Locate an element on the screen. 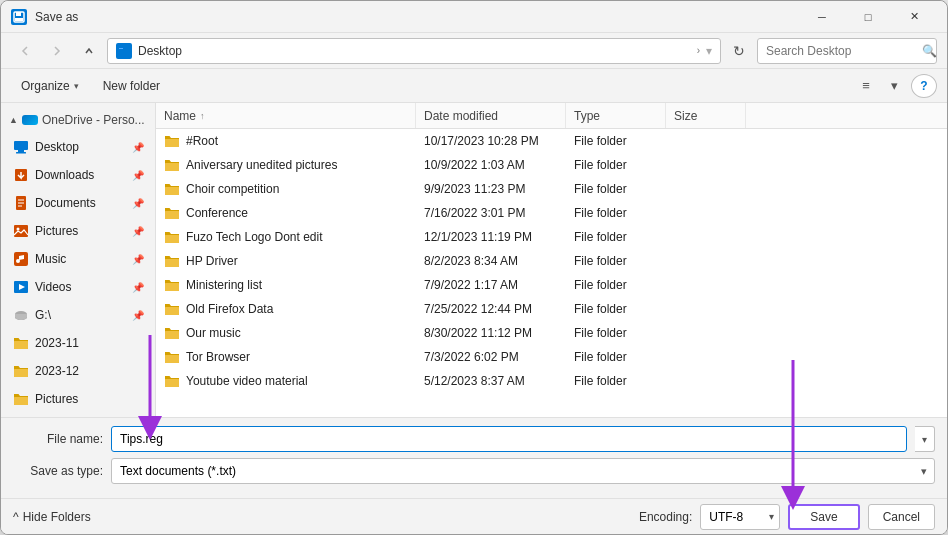  file-name-cell: Ministering list is located at coordinates (286, 285).